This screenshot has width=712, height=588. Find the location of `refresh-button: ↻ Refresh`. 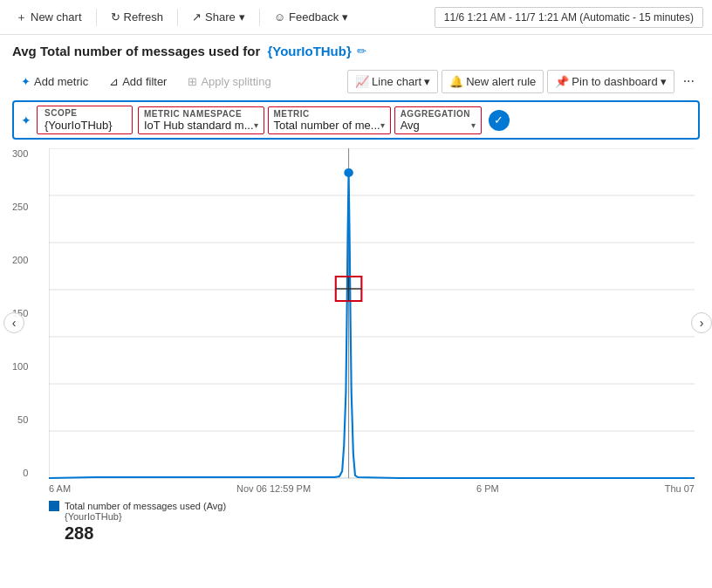

refresh-button: ↻ Refresh is located at coordinates (138, 17).